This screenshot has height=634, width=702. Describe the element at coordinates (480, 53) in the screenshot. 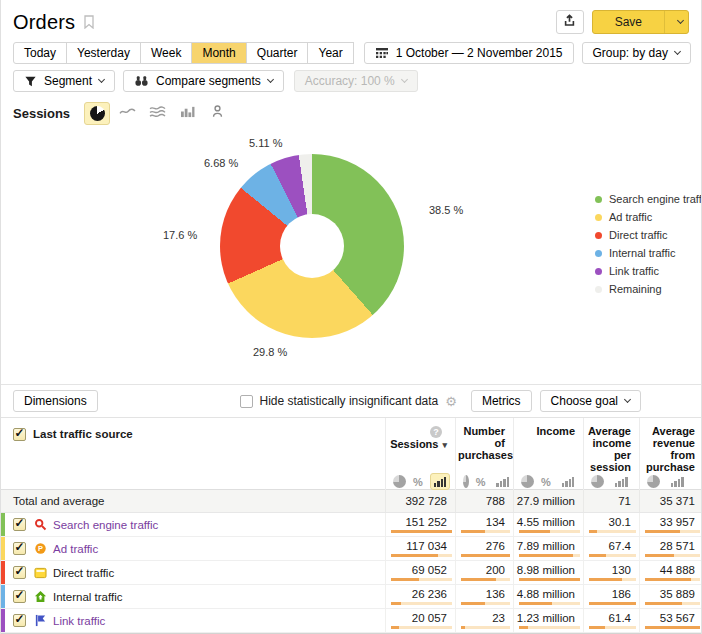

I see `date-range-label: 1 October — 2 November 2015` at that location.